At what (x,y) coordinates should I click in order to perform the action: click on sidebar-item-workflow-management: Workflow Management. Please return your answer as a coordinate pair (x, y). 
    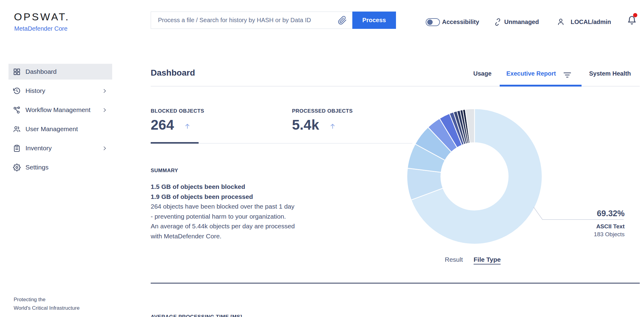
    Looking at the image, I should click on (60, 110).